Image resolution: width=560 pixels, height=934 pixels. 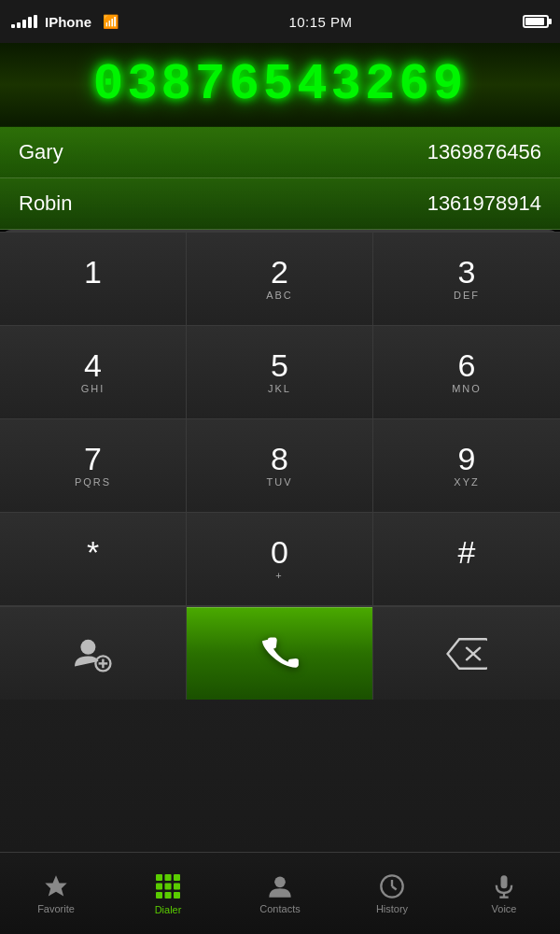 I want to click on wifi-icon: 📶, so click(x=110, y=21).